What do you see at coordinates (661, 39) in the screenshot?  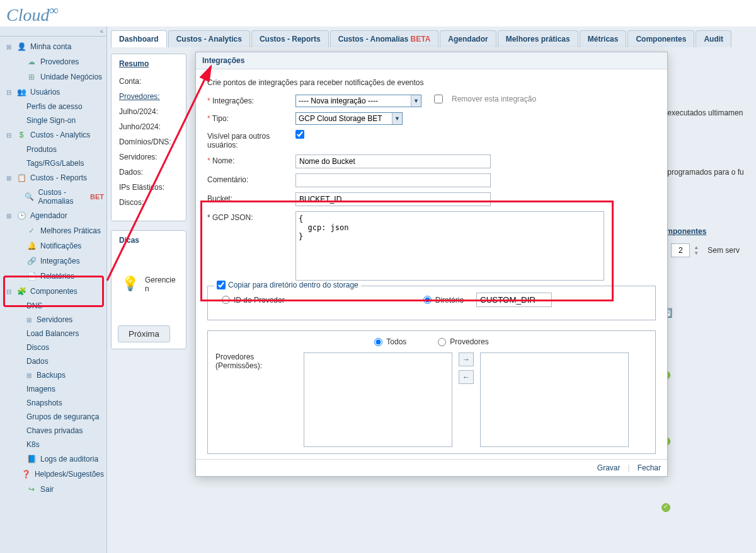 I see `tab-componentes: Componentes` at bounding box center [661, 39].